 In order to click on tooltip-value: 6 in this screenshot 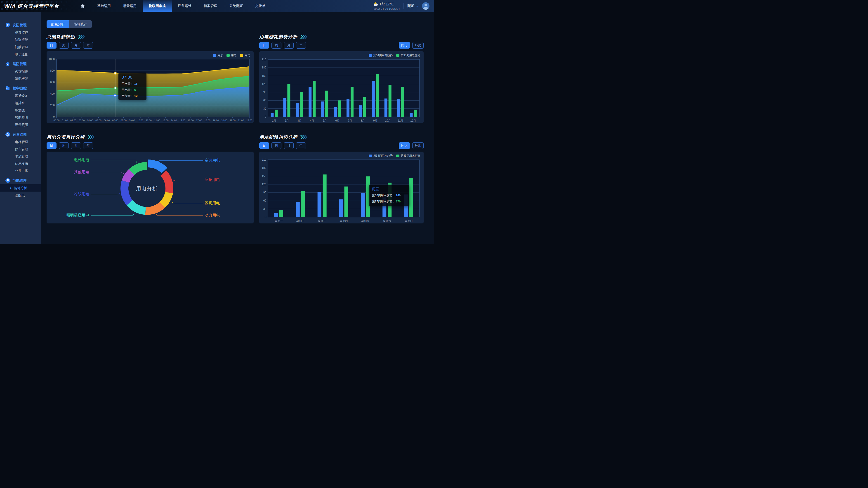, I will do `click(135, 90)`.